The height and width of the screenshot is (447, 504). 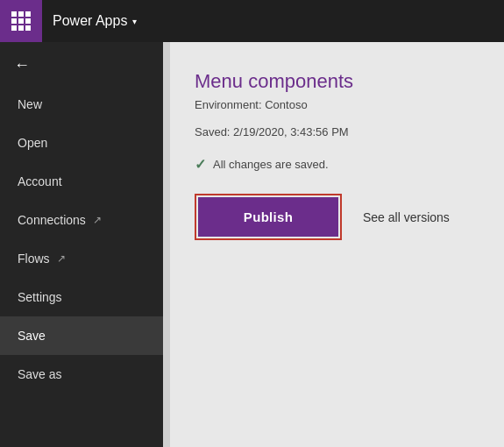 What do you see at coordinates (337, 131) in the screenshot?
I see `saved-time: Saved: 2/19/2020, 3:43:56 PM` at bounding box center [337, 131].